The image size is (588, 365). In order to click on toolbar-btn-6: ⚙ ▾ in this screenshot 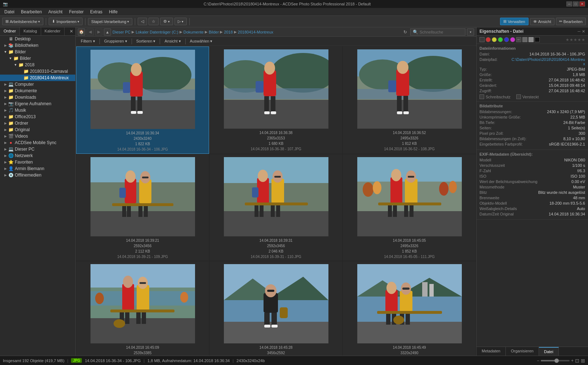, I will do `click(167, 22)`.